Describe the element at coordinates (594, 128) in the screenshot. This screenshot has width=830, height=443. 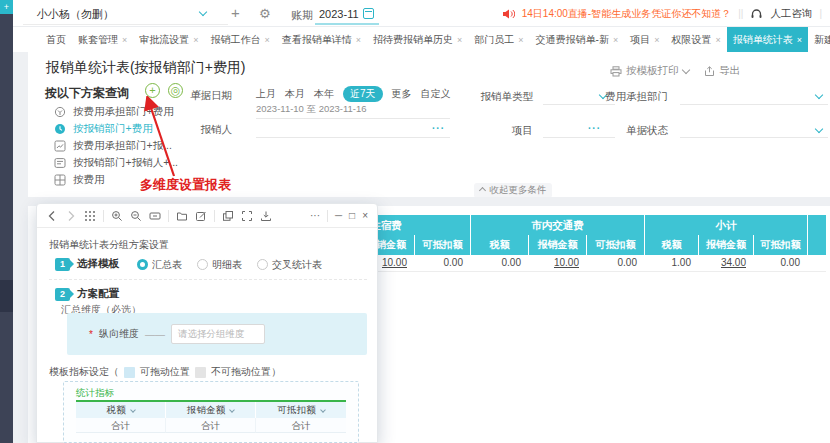
I see `project-more-icon: ···` at that location.